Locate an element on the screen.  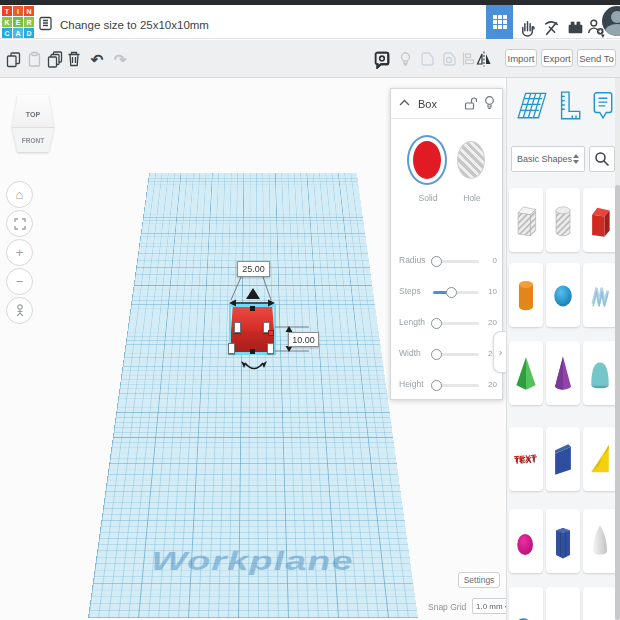
blocks-brick-icon is located at coordinates (575, 27).